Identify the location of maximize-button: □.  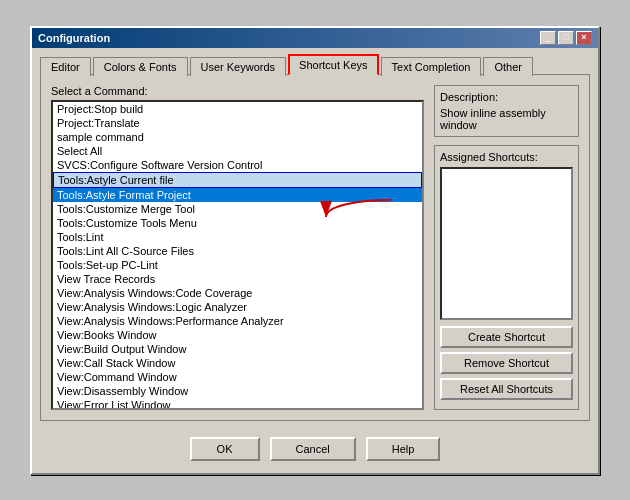
(566, 38).